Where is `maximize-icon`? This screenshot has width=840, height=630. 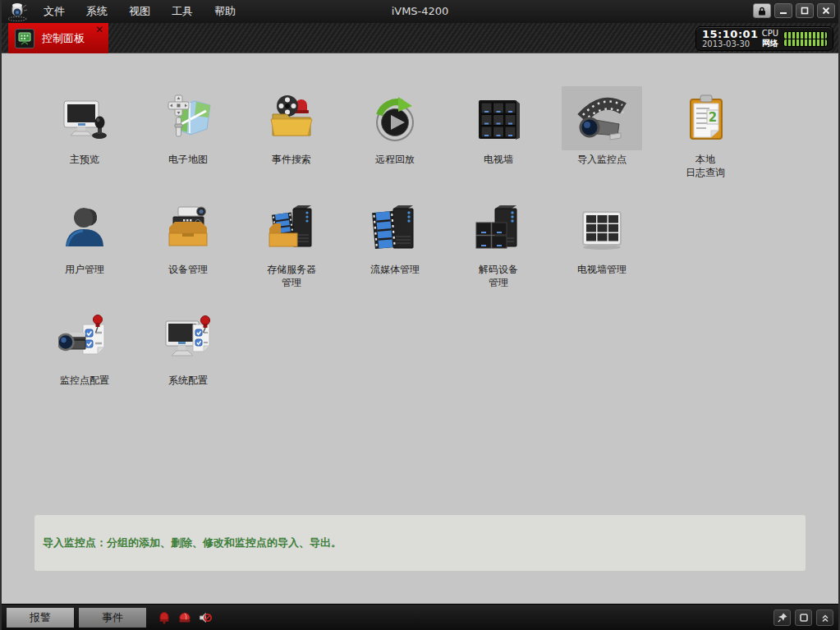
maximize-icon is located at coordinates (805, 11).